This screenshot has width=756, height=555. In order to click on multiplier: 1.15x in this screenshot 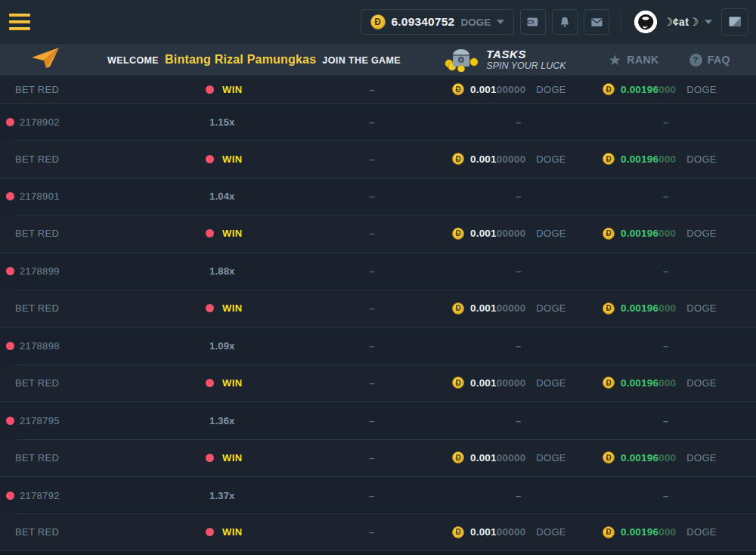, I will do `click(222, 122)`.